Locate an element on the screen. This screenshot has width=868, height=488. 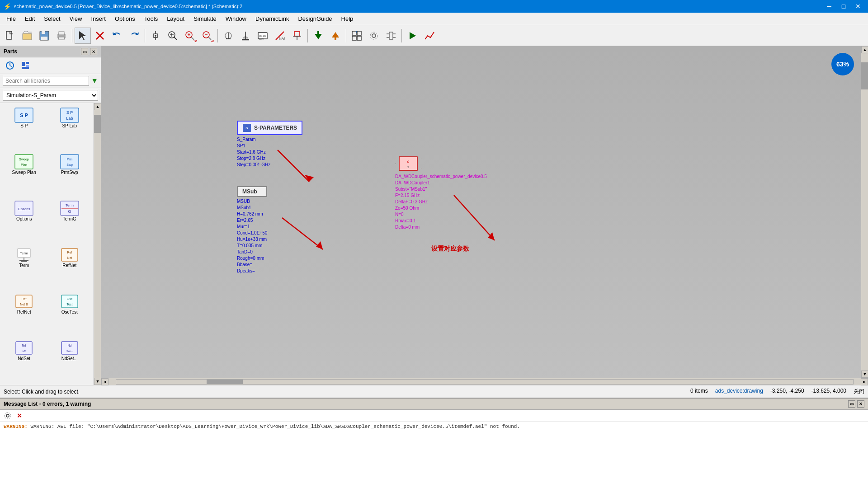
part-sweep-icon: SweepPlan is located at coordinates (24, 162).